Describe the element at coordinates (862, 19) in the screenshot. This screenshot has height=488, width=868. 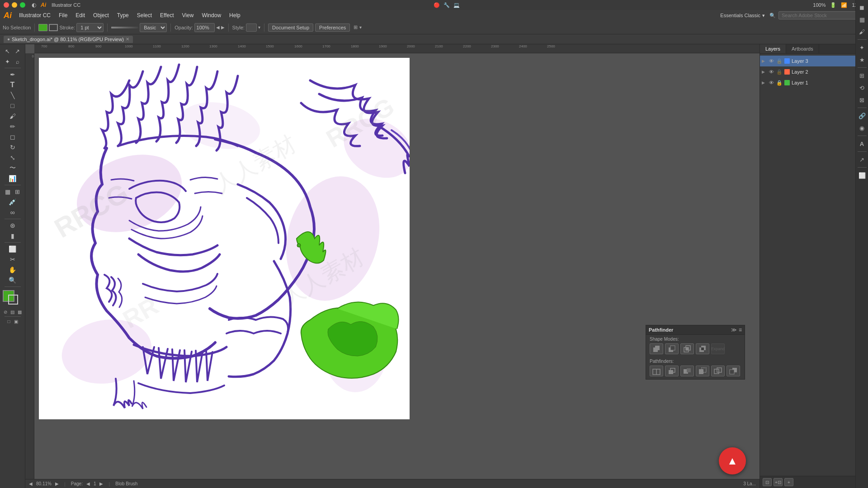
I see `swatches-icon: ▦` at that location.